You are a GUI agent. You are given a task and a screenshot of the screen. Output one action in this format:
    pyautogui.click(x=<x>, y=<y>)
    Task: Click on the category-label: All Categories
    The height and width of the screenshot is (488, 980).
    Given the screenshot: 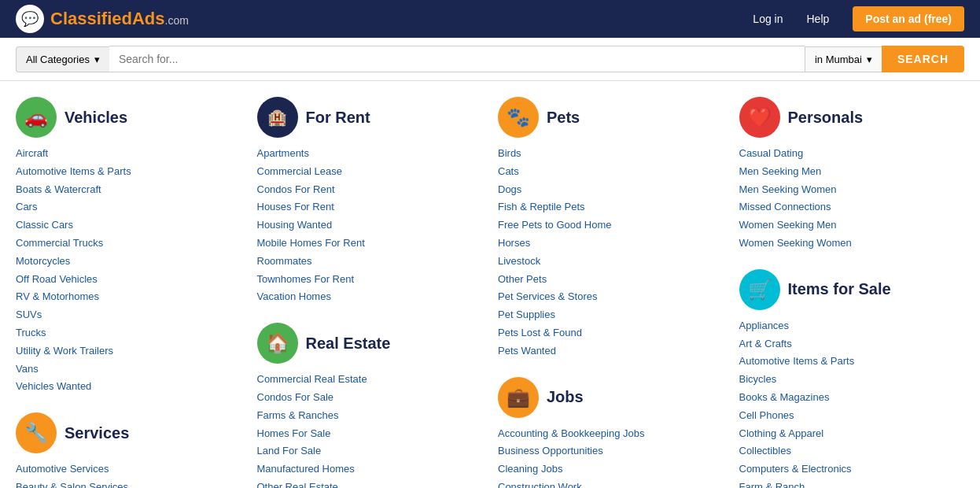 What is the action you would take?
    pyautogui.click(x=58, y=60)
    